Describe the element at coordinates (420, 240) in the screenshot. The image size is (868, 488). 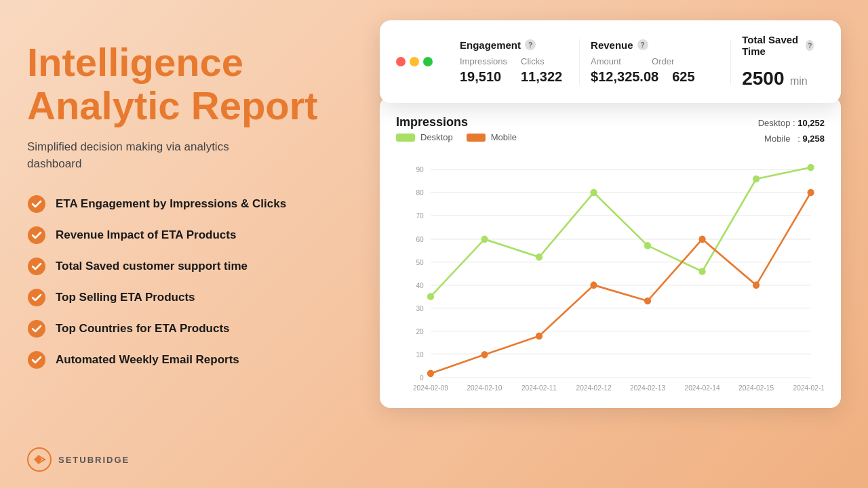
I see `svg-text: 60` at that location.